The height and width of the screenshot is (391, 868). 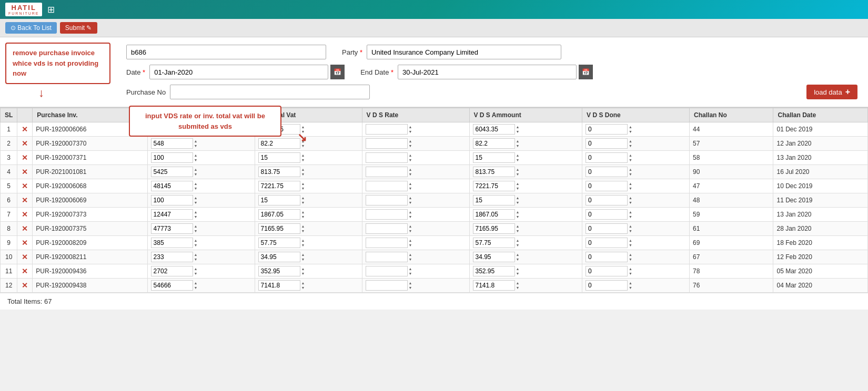 I want to click on party-input, so click(x=464, y=52).